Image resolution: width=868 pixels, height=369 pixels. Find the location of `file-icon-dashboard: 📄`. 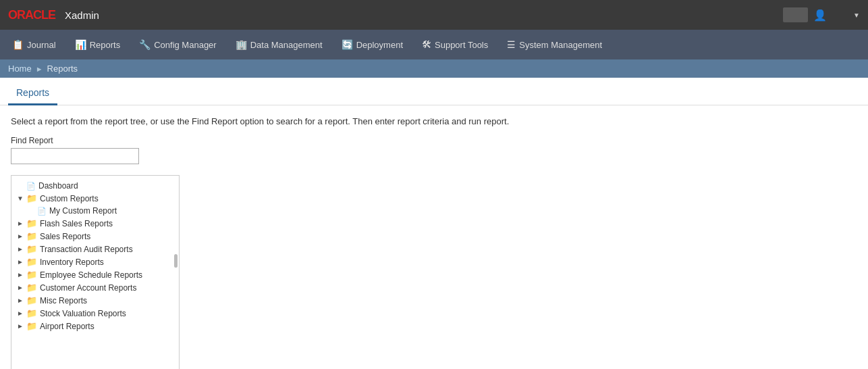

file-icon-dashboard: 📄 is located at coordinates (31, 187).